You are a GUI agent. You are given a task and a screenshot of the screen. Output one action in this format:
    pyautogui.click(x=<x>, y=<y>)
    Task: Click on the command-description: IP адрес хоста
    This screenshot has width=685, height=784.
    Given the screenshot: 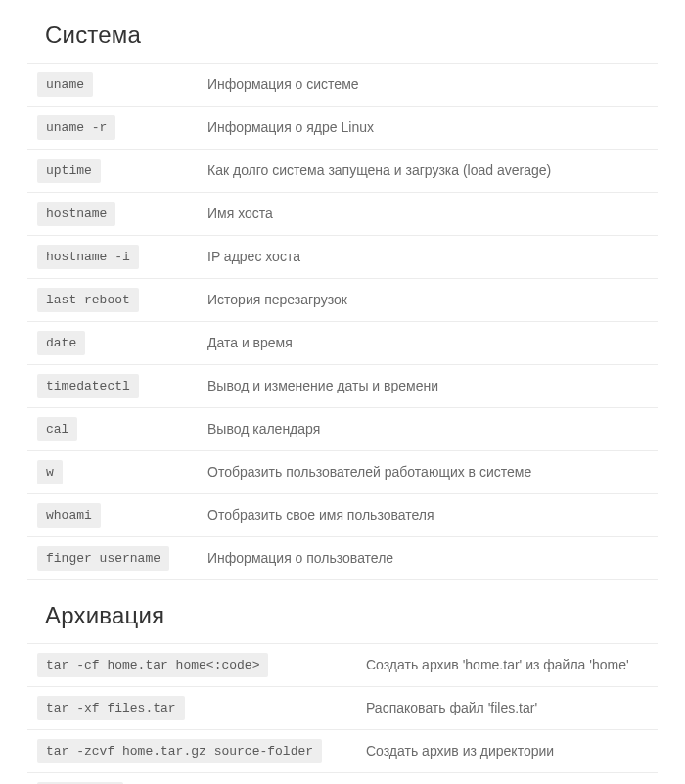 What is the action you would take?
    pyautogui.click(x=254, y=256)
    